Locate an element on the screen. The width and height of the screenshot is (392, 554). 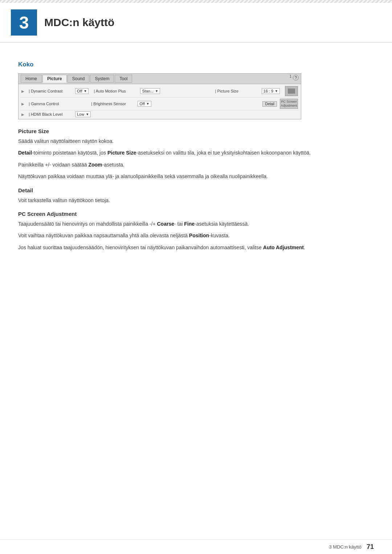
row2-select2-arrow: ▼ is located at coordinates (148, 104).